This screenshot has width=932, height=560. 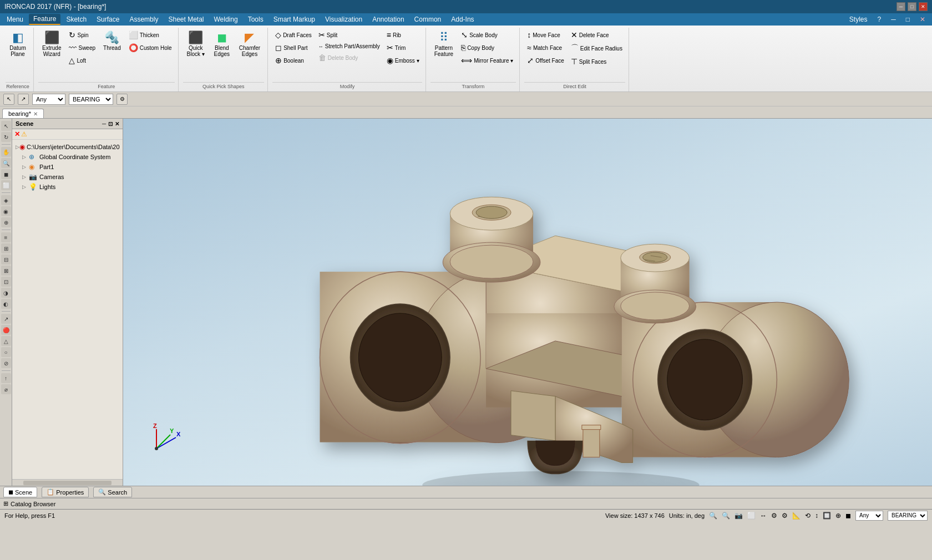 What do you see at coordinates (403, 60) in the screenshot?
I see `emboss-button: ◉ Emboss ▾` at bounding box center [403, 60].